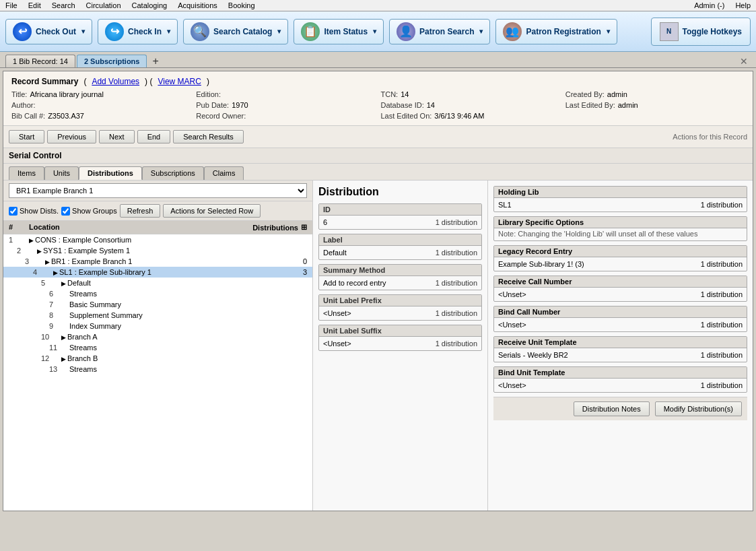 The image size is (756, 551). Describe the element at coordinates (722, 264) in the screenshot. I see `legacy-dist: 1 distribution` at that location.